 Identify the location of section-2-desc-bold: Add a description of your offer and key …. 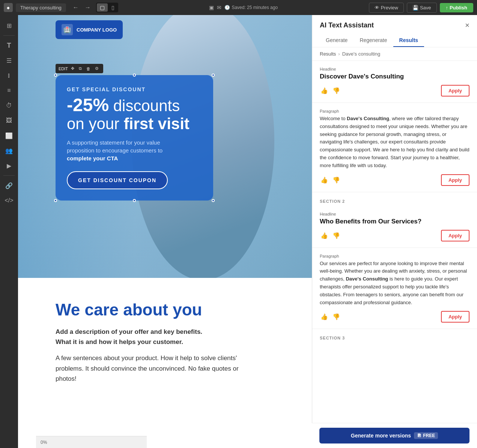
(153, 337).